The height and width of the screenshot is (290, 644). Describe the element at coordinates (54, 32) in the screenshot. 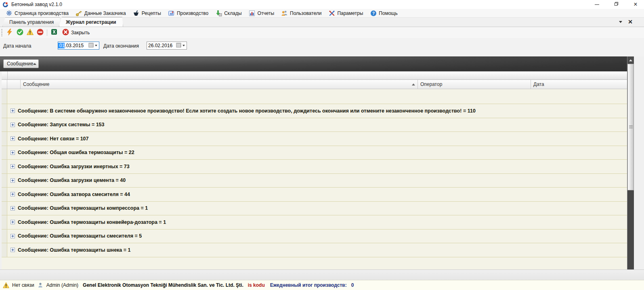

I see `excel-icon` at that location.